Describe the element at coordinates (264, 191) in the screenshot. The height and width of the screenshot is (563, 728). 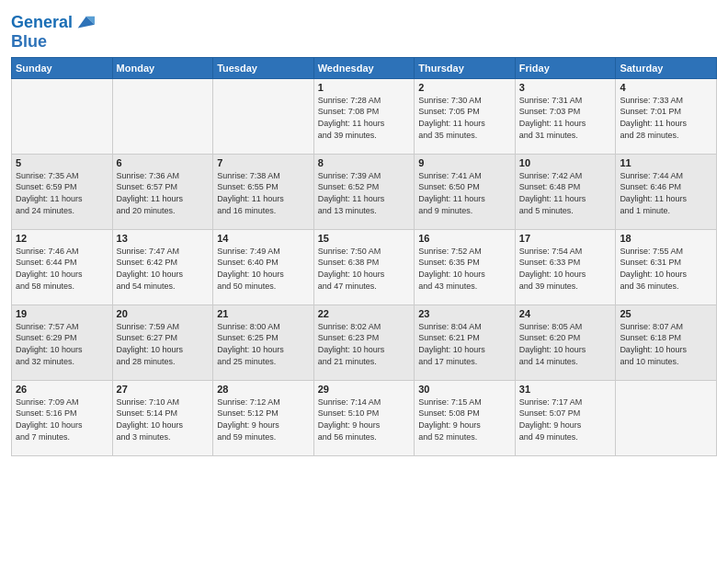
I see `day-cell: 7Sunrise: 7:38 AM Sunset: 6:55 PM Daylig…` at that location.